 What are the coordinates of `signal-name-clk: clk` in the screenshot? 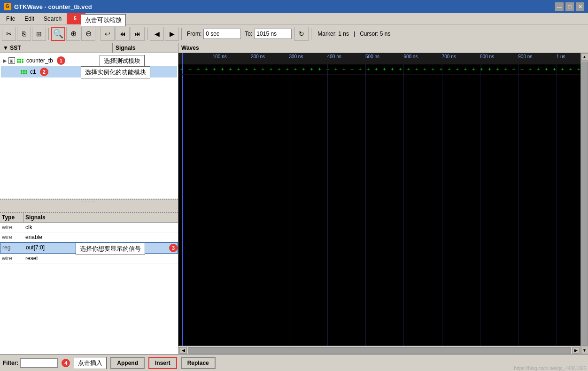 It's located at (101, 227).